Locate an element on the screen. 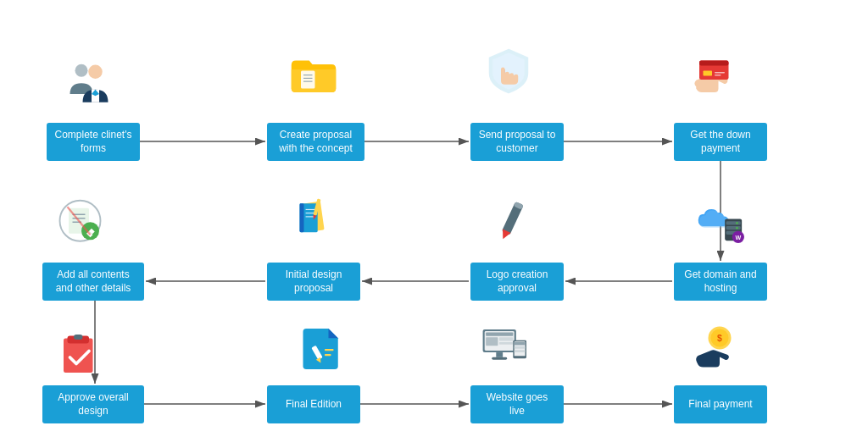 This screenshot has width=868, height=437. people-icon is located at coordinates (89, 81).